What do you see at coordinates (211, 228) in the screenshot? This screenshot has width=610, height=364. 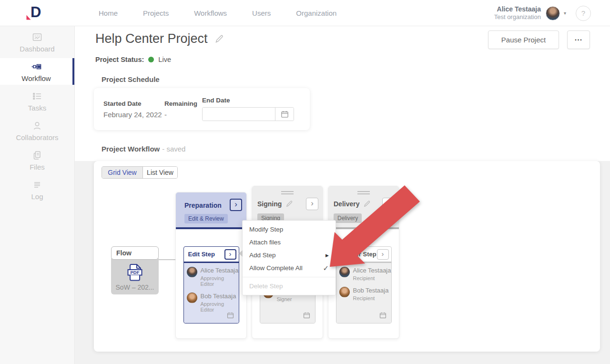 I see `preparation-accent-bar` at bounding box center [211, 228].